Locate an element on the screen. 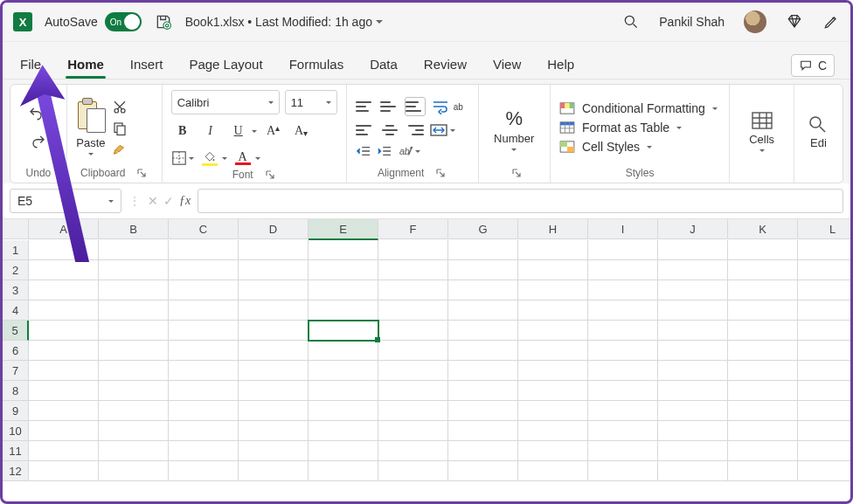  paste-button: Paste is located at coordinates (91, 128).